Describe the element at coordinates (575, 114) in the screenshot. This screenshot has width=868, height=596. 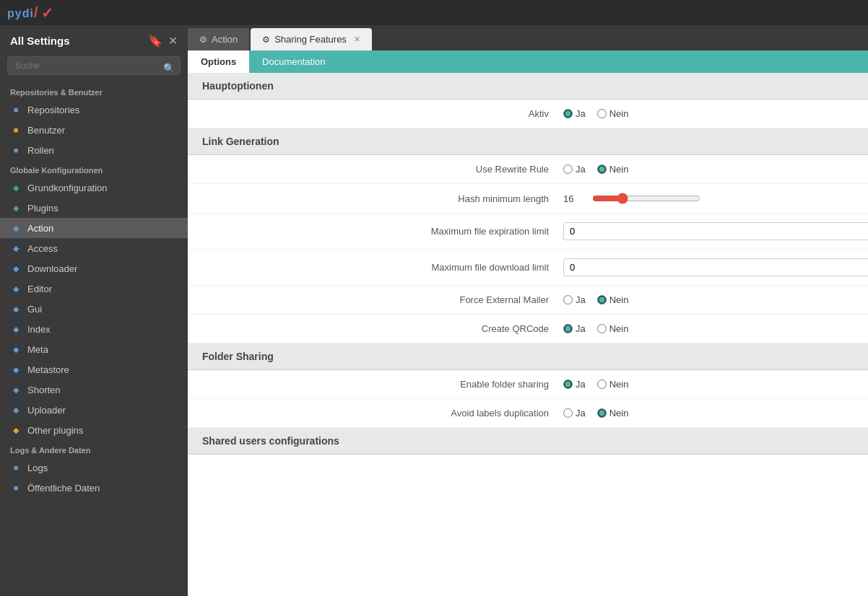
I see `aktiv-ja-radio: Ja` at that location.